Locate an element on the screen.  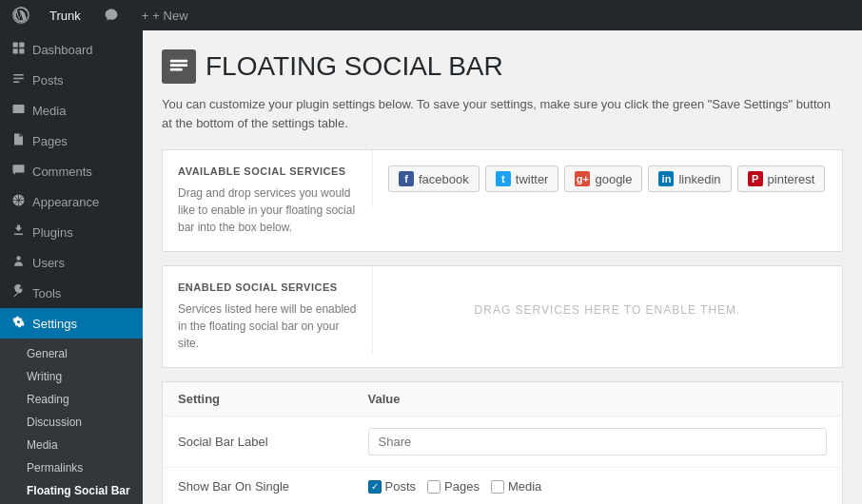
top-bar: Trunk + + New is located at coordinates (431, 15).